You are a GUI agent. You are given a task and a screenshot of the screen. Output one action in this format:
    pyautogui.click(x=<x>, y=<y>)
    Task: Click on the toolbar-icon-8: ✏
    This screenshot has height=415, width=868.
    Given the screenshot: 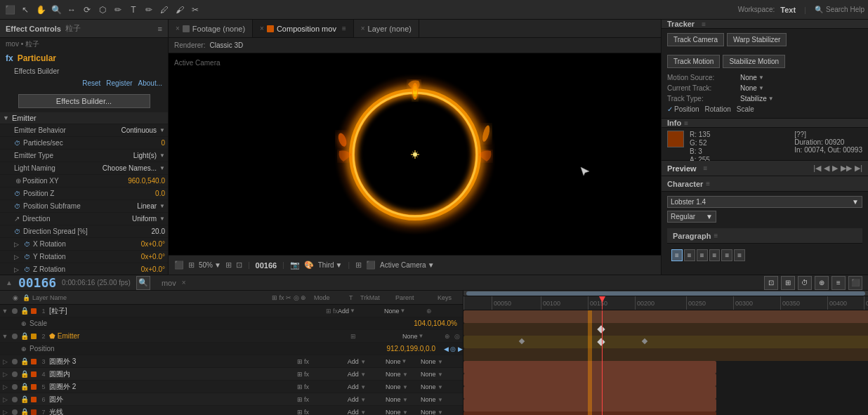 What is the action you would take?
    pyautogui.click(x=118, y=10)
    